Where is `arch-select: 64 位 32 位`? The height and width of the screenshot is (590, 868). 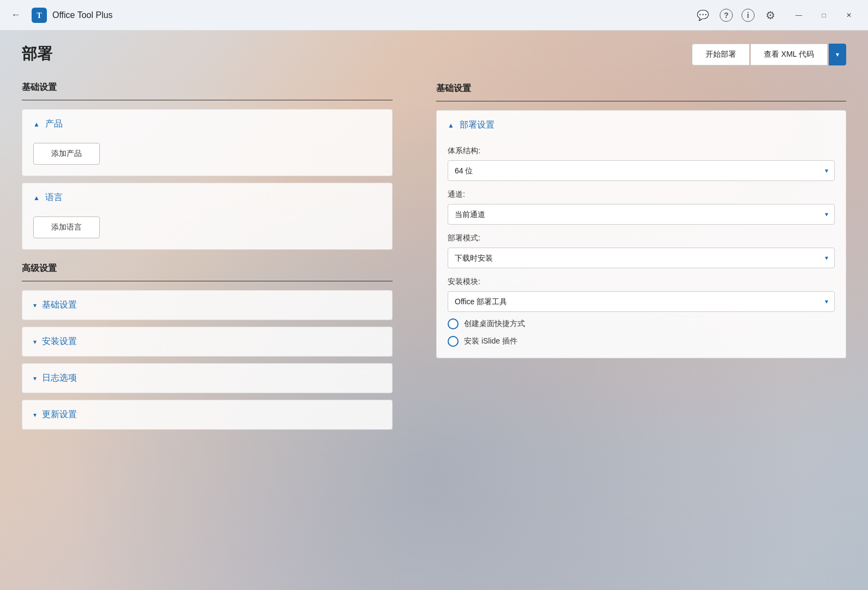
arch-select: 64 位 32 位 is located at coordinates (641, 171).